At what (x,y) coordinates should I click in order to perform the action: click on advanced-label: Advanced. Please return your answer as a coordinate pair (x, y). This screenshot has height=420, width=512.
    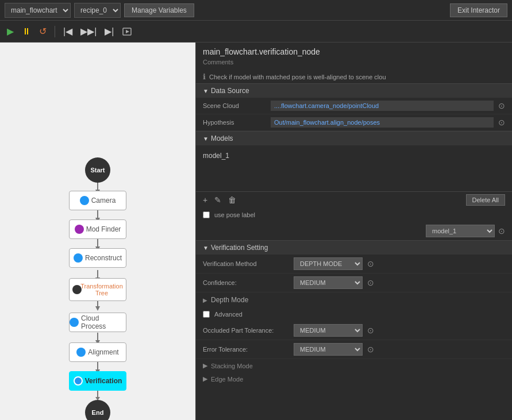
    Looking at the image, I should click on (229, 314).